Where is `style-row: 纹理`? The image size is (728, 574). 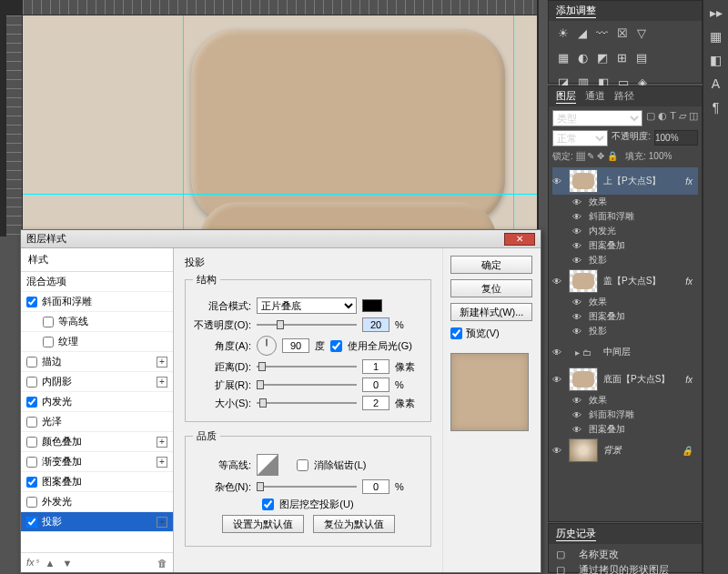
style-row: 纹理 is located at coordinates (96, 342).